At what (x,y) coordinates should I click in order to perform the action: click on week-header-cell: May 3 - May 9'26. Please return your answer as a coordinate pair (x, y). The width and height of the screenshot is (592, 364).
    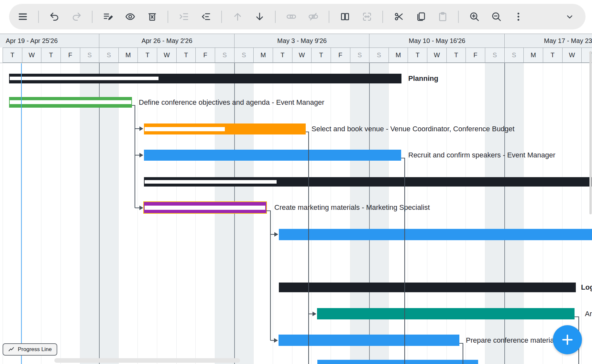
    Looking at the image, I should click on (302, 41).